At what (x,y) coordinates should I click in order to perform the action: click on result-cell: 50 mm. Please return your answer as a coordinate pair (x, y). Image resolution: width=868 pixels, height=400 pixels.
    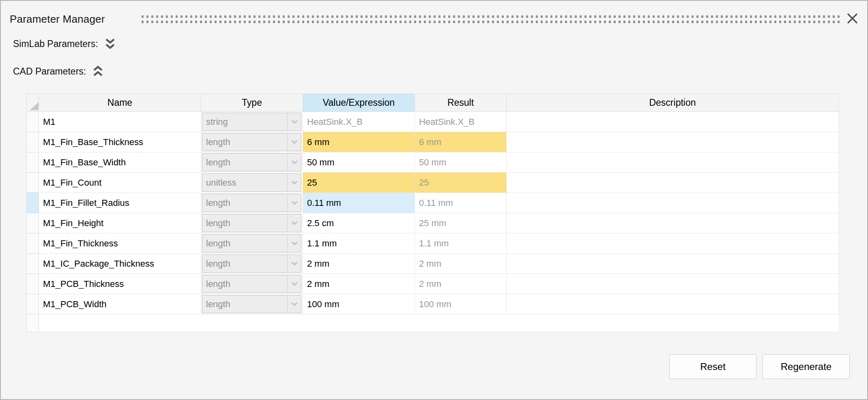
    Looking at the image, I should click on (461, 163).